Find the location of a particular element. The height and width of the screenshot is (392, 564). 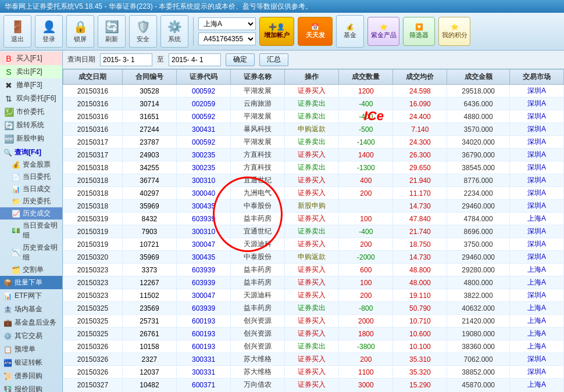

sidebar-item-today-fund: 💵 当日资金明细 is located at coordinates (31, 231).